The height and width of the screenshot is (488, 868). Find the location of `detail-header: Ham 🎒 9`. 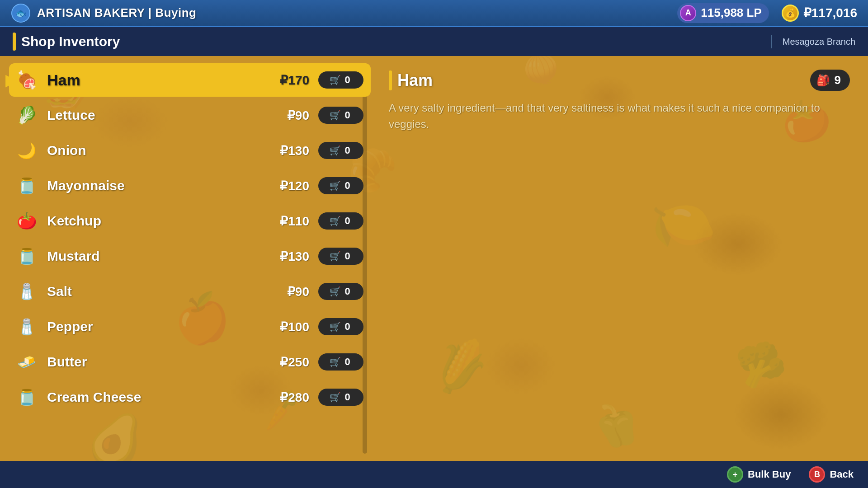

detail-header: Ham 🎒 9 is located at coordinates (619, 80).